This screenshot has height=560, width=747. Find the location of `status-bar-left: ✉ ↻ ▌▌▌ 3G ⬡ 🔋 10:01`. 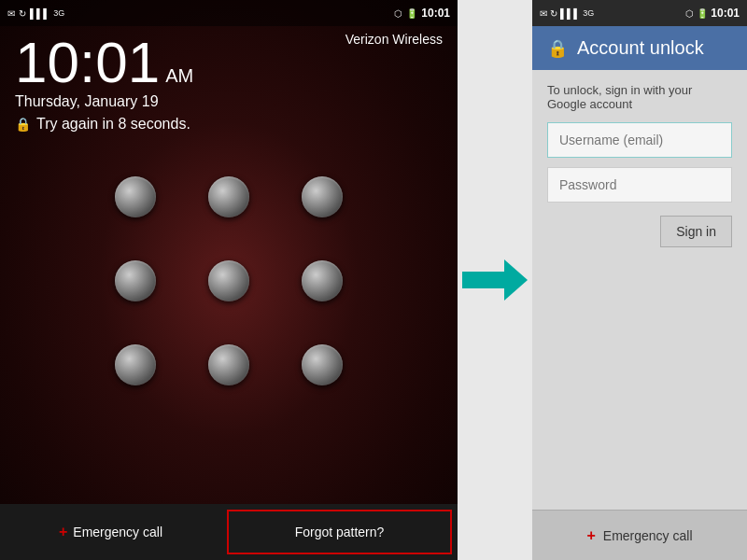

status-bar-left: ✉ ↻ ▌▌▌ 3G ⬡ 🔋 10:01 is located at coordinates (229, 13).